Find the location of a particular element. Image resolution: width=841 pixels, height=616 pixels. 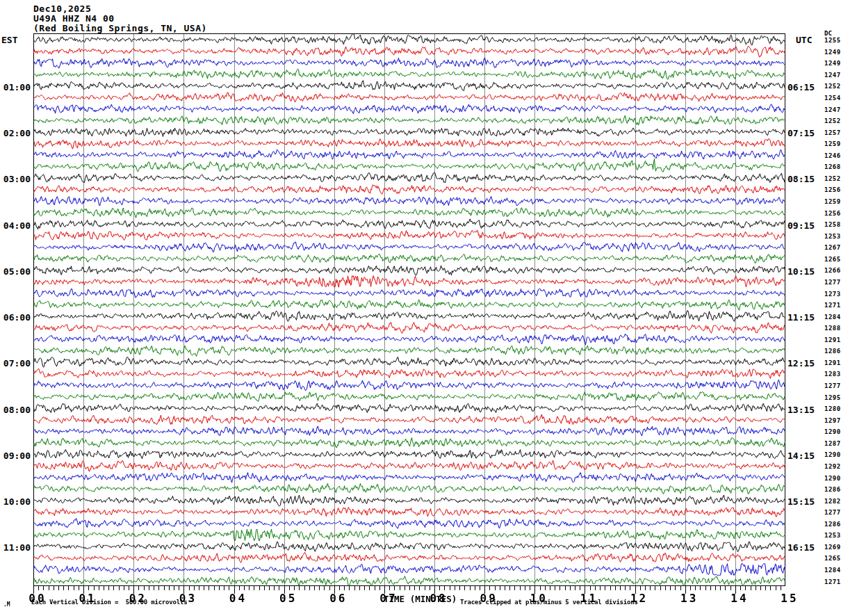

x-tick-label: 14 is located at coordinates (740, 599).